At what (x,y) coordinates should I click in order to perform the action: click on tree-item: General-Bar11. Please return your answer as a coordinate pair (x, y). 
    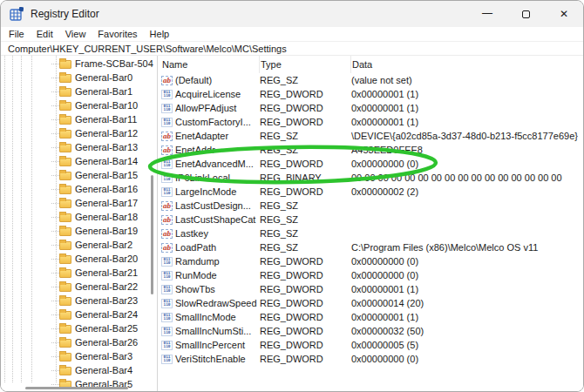
    Looking at the image, I should click on (78, 119).